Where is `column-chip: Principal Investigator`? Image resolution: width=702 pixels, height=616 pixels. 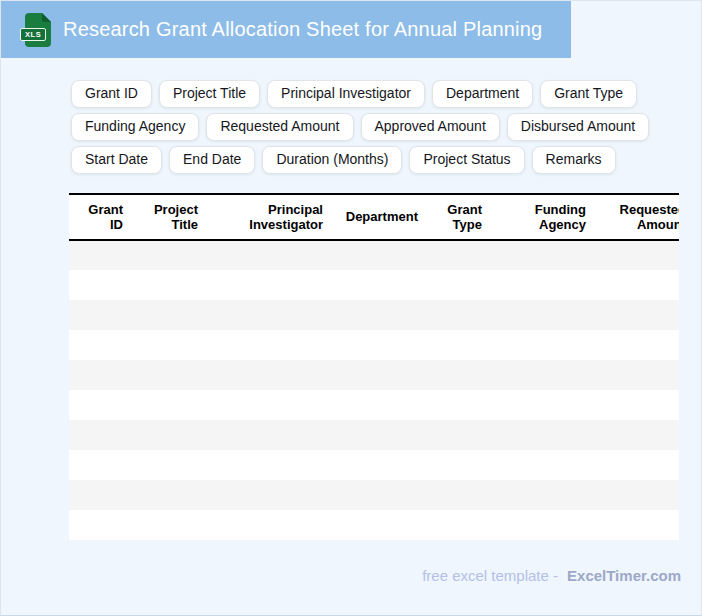
column-chip: Principal Investigator is located at coordinates (346, 94).